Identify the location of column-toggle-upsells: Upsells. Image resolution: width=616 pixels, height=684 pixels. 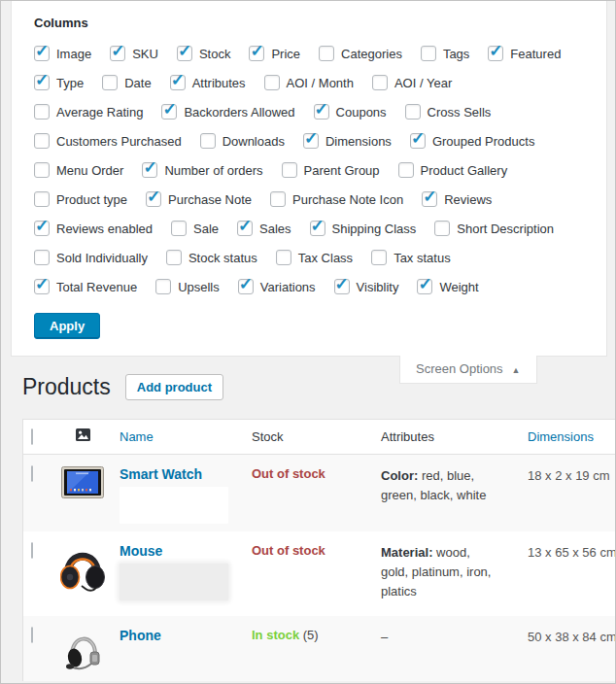
(188, 287).